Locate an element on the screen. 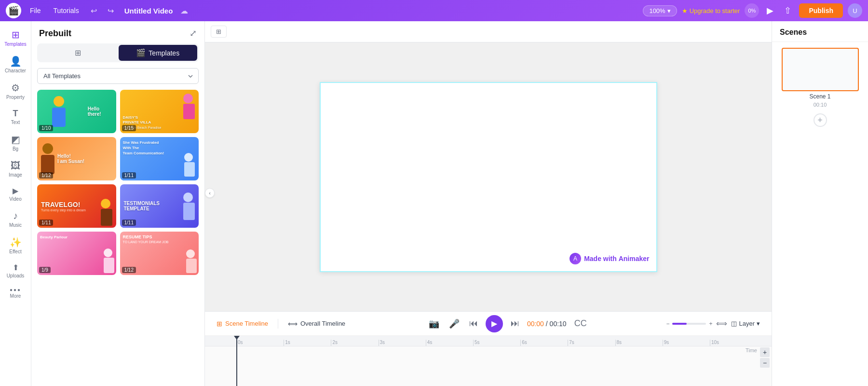 The image size is (868, 386). user-avatar: U is located at coordinates (855, 11).